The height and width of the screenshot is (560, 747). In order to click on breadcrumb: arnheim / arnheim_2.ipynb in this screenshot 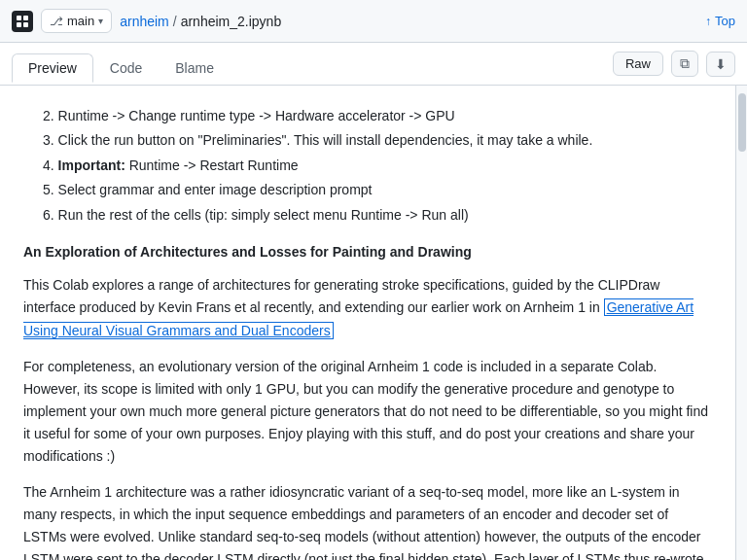, I will do `click(200, 21)`.